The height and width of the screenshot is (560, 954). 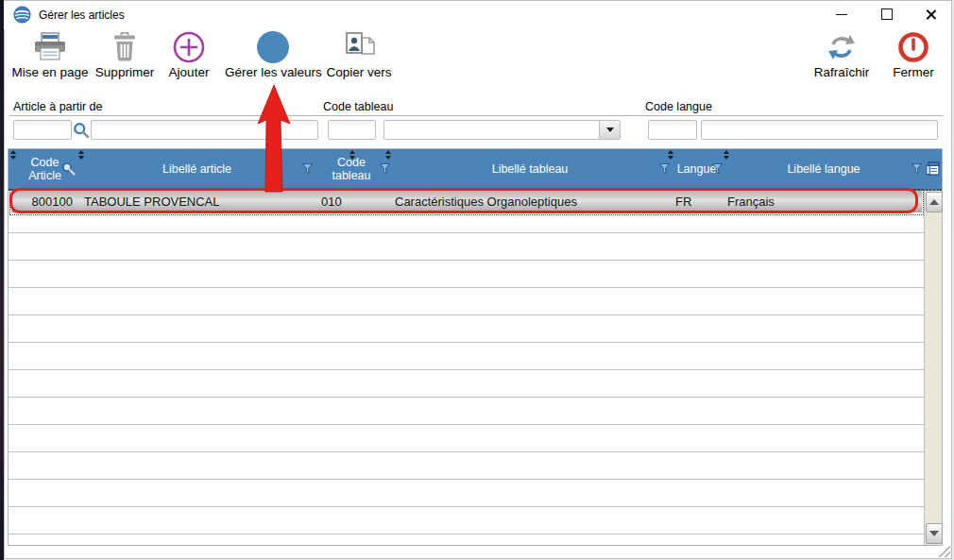 I want to click on column-chooser-icon, so click(x=933, y=169).